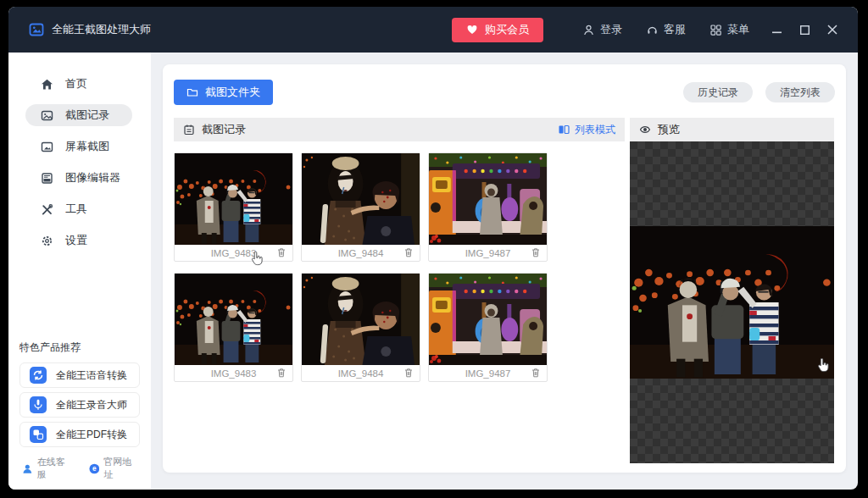 The width and height of the screenshot is (868, 498). Describe the element at coordinates (80, 347) in the screenshot. I see `promo-title: 特色产品推荐` at that location.